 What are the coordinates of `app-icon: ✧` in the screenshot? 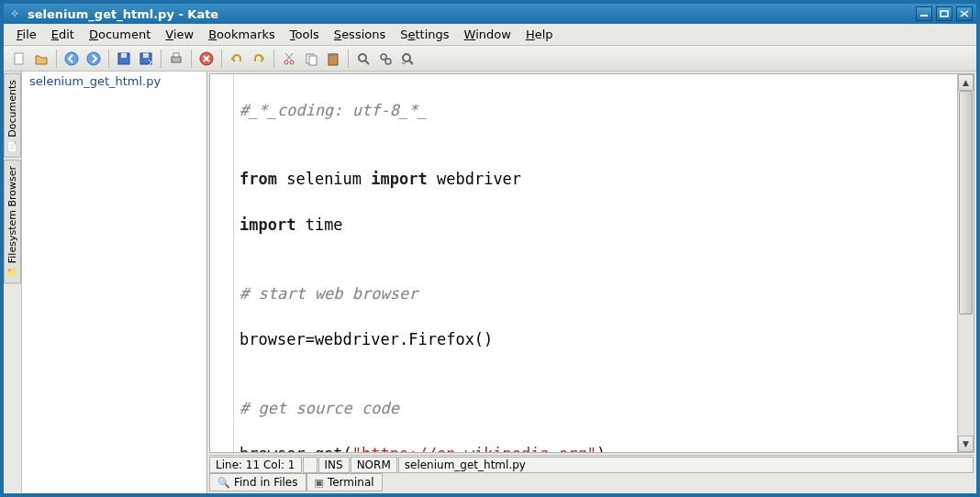 It's located at (15, 14).